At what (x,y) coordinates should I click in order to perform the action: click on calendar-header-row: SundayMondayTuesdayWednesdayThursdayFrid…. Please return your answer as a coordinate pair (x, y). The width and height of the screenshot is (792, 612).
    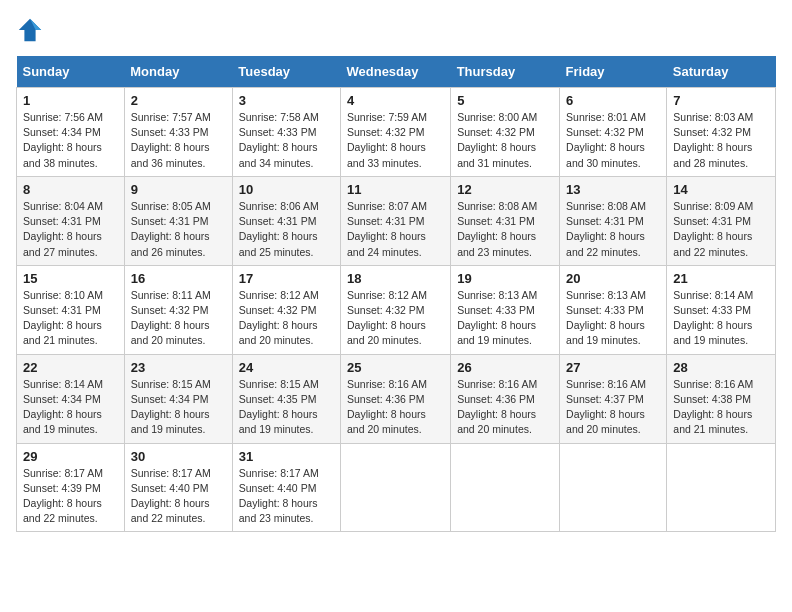
    Looking at the image, I should click on (396, 72).